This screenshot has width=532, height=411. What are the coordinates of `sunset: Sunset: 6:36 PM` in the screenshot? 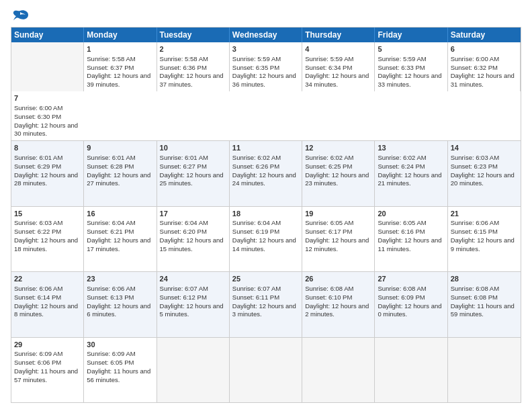 It's located at (183, 67).